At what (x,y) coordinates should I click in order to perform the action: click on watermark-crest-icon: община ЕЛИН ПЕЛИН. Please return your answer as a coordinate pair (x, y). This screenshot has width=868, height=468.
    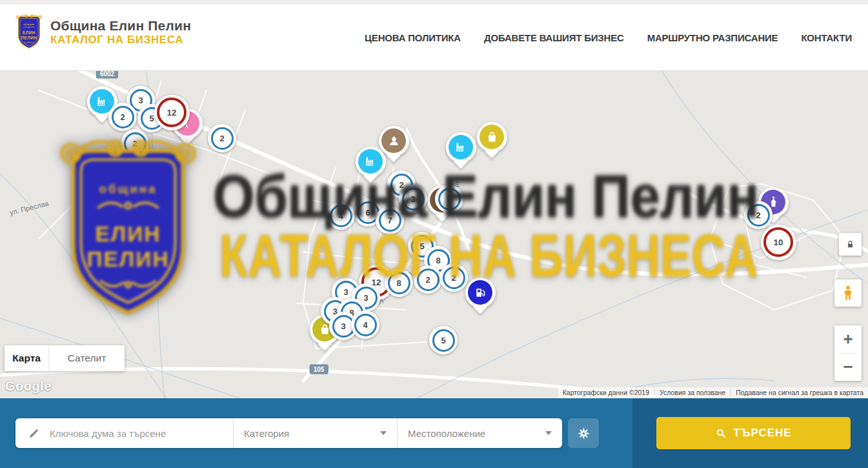
    Looking at the image, I should click on (128, 231).